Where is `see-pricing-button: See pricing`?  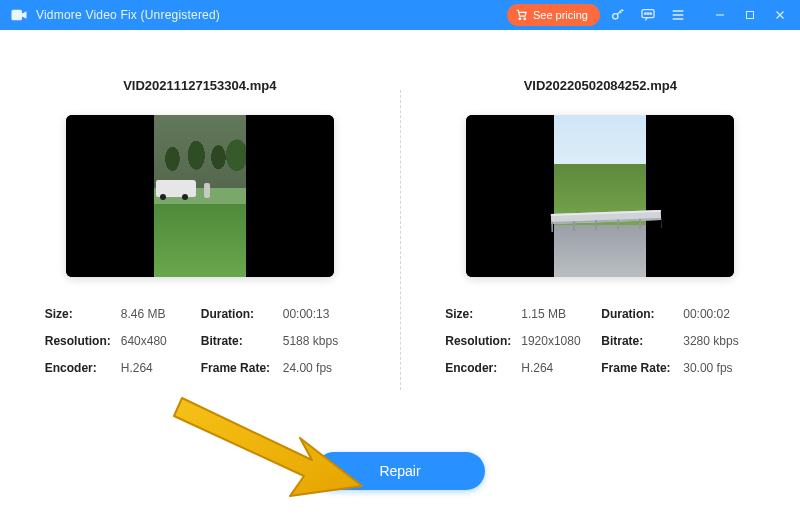
see-pricing-button: See pricing is located at coordinates (554, 15).